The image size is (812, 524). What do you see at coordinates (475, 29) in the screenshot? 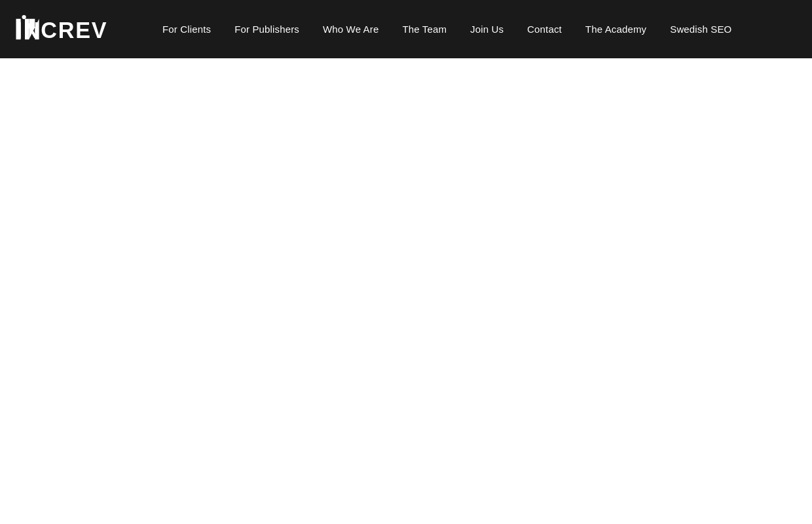
I see `main-navigation: For Clients For Publishers Who We Are Th…` at bounding box center [475, 29].